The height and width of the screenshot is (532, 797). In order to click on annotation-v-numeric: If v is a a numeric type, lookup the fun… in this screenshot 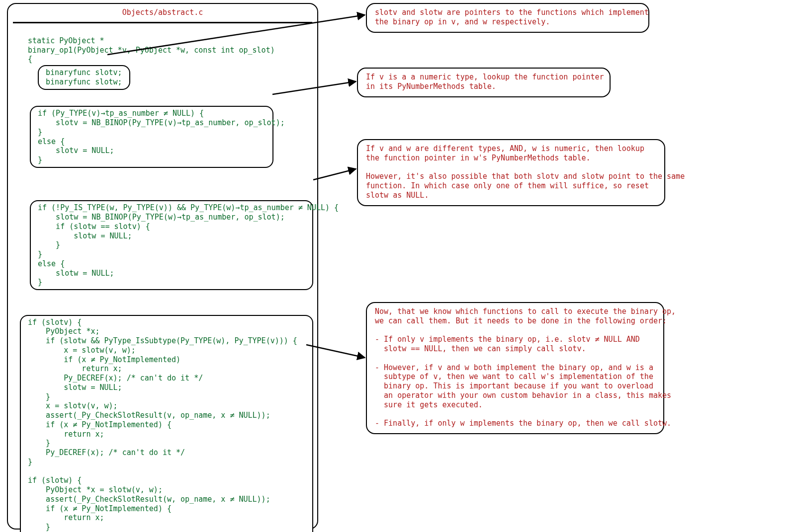, I will do `click(484, 82)`.